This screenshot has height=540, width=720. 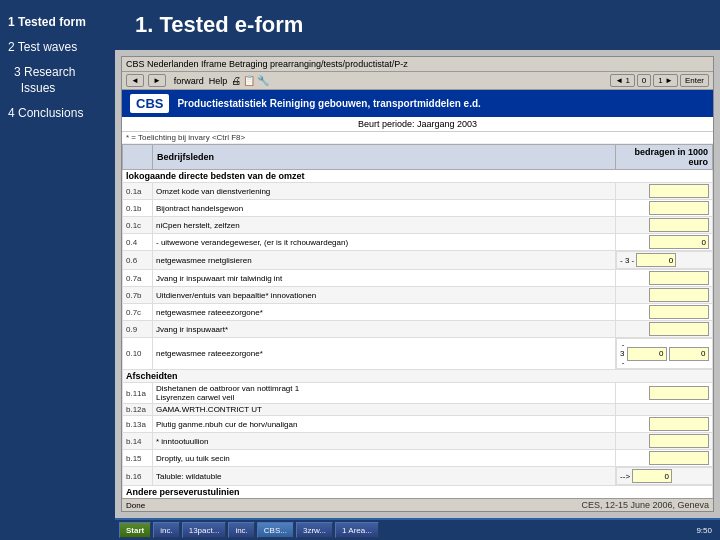 I want to click on col-header-desc: Bedrijfsleden, so click(x=384, y=158).